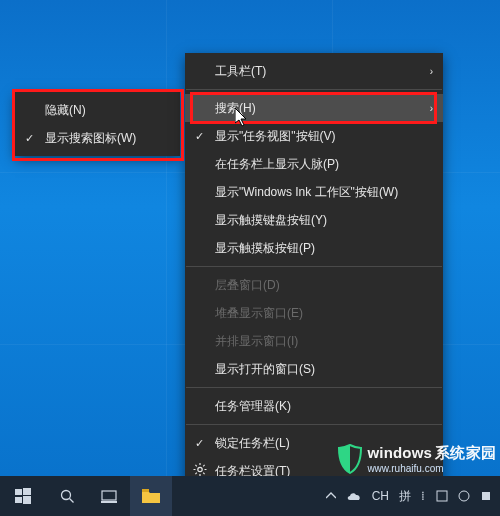 The height and width of the screenshot is (516, 500). Describe the element at coordinates (67, 496) in the screenshot. I see `taskbar-search-button` at that location.